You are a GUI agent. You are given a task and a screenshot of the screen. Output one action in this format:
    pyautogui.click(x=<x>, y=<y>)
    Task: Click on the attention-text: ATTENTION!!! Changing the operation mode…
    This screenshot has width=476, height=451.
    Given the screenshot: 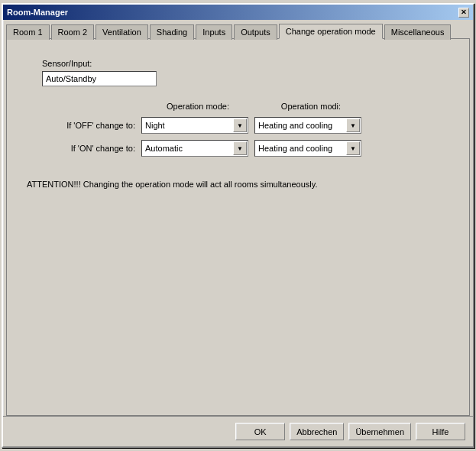 What is the action you would take?
    pyautogui.click(x=241, y=184)
    